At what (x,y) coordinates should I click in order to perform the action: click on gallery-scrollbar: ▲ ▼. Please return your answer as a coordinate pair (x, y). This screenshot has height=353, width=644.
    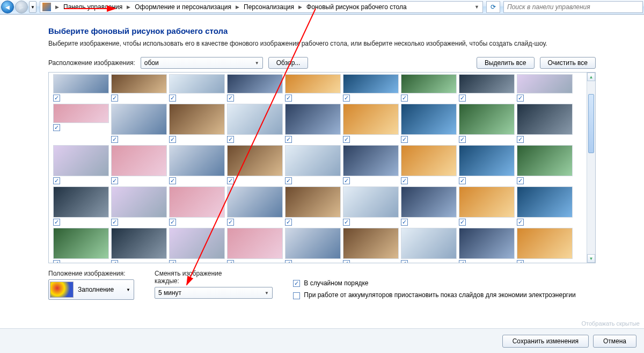
    Looking at the image, I should click on (591, 168).